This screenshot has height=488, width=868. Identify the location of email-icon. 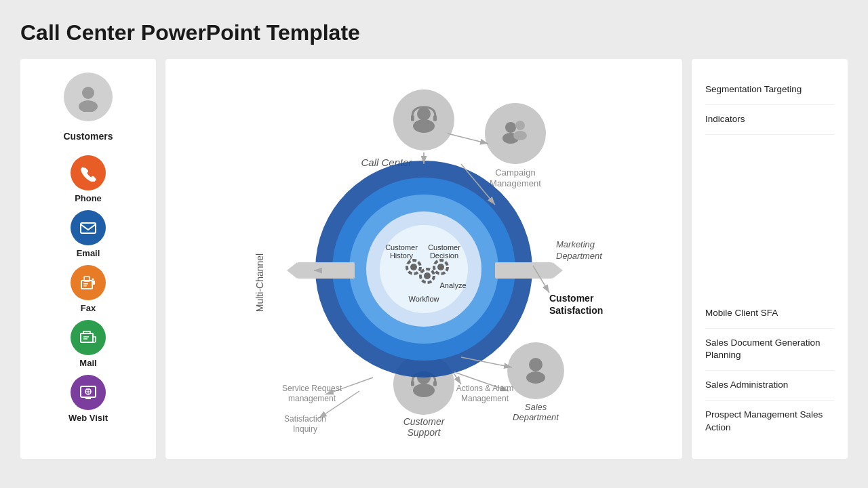
(88, 228).